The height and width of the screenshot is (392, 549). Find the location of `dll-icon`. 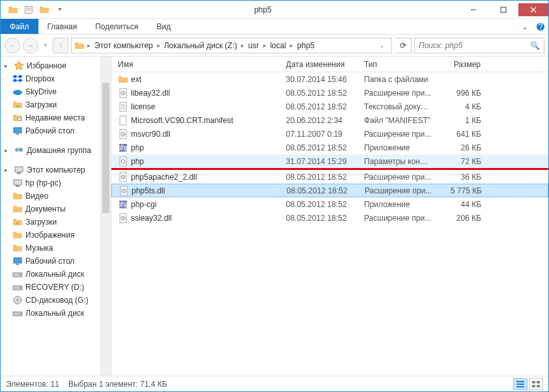

dll-icon is located at coordinates (123, 134).